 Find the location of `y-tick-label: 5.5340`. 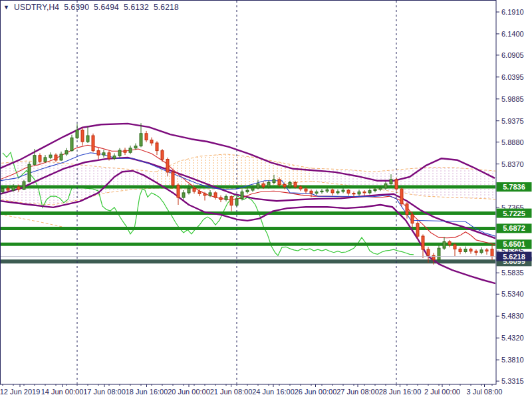

y-tick-label: 5.5340 is located at coordinates (513, 294).